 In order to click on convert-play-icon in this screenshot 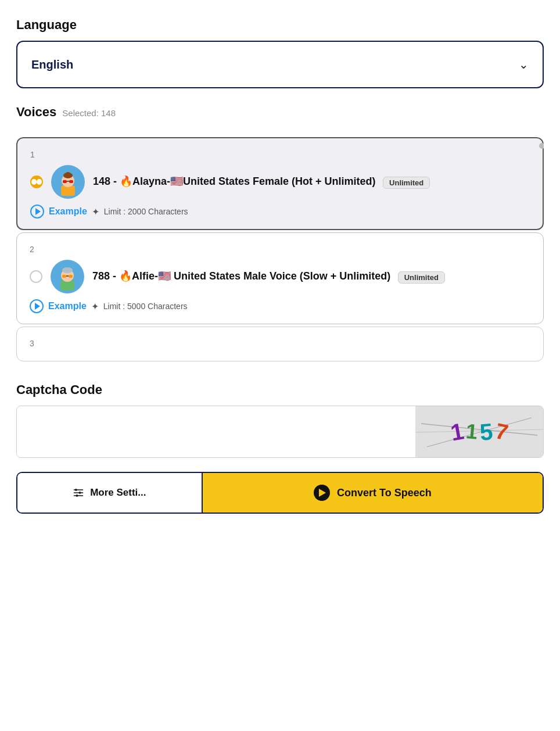, I will do `click(322, 493)`.